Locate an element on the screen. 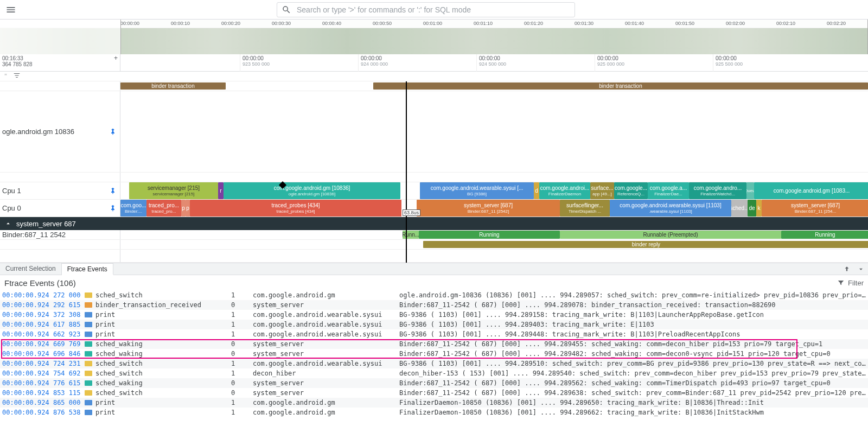 This screenshot has height=439, width=868. overview-selection is located at coordinates (494, 37).